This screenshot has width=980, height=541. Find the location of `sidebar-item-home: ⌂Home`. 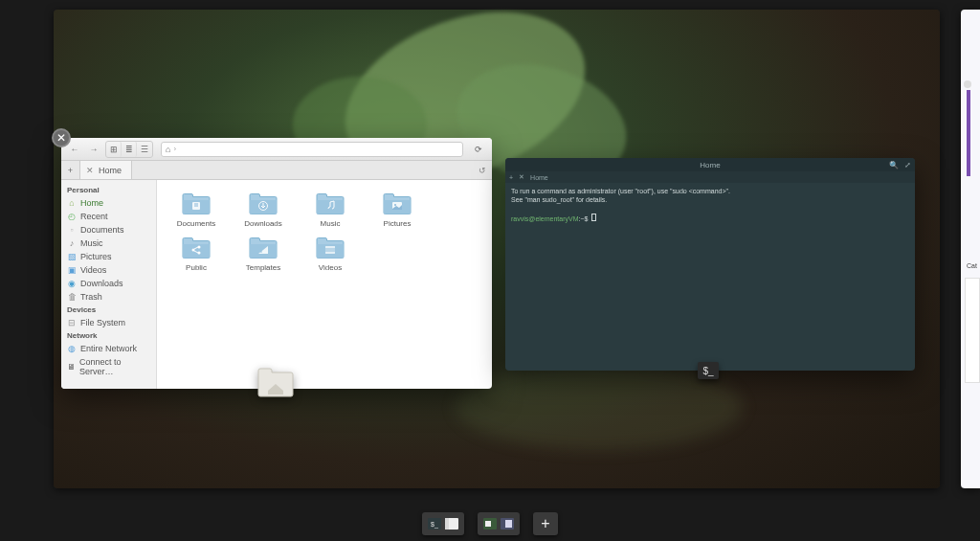

sidebar-item-home: ⌂Home is located at coordinates (109, 203).